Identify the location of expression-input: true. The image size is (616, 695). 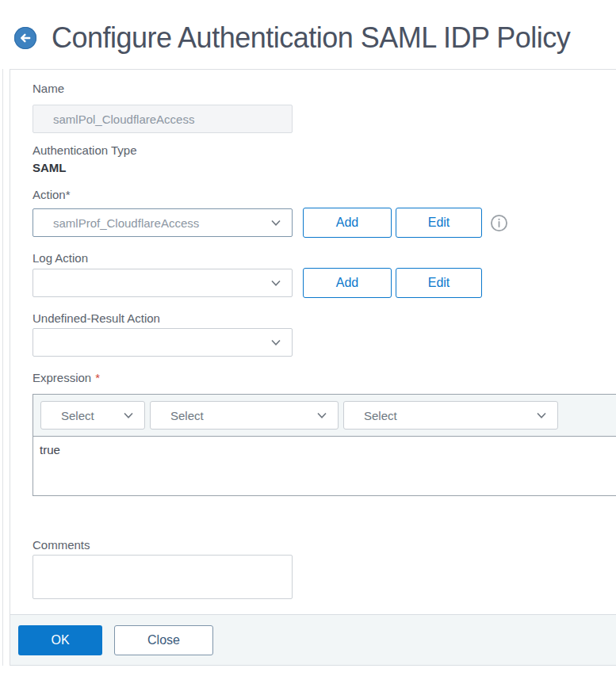
(325, 466).